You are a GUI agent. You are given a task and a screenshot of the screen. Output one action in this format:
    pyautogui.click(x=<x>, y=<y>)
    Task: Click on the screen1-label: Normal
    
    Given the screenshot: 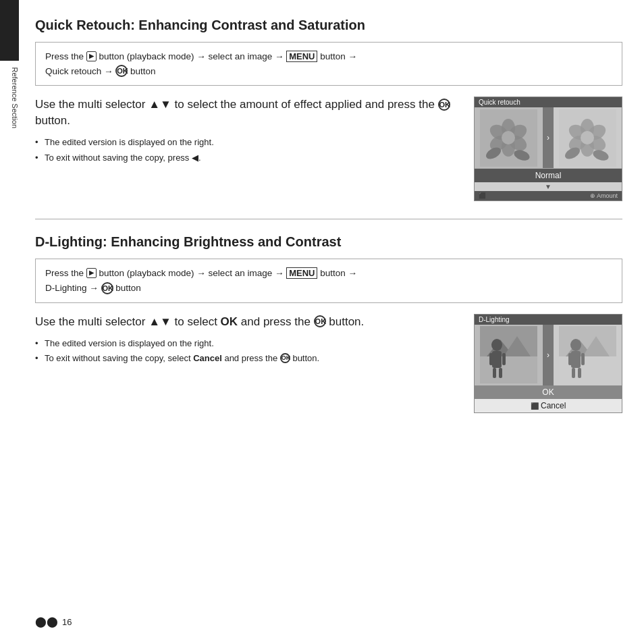 What is the action you would take?
    pyautogui.click(x=548, y=176)
    